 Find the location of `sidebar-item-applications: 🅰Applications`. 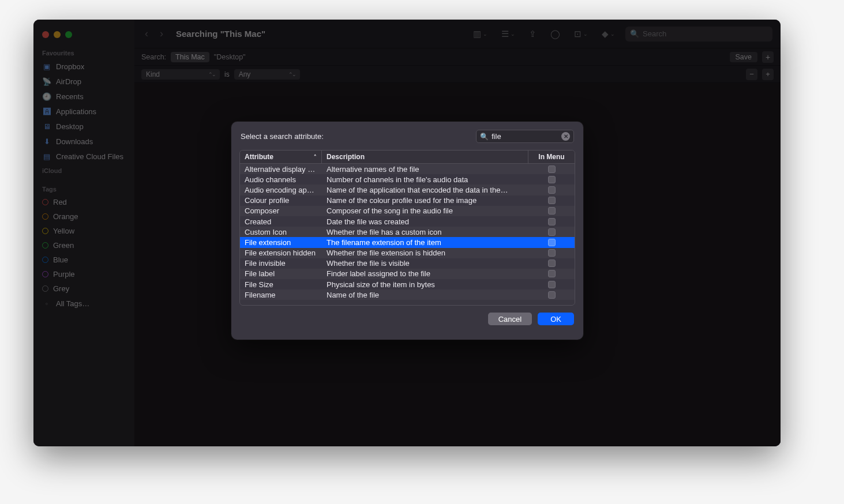

sidebar-item-applications: 🅰Applications is located at coordinates (84, 111).